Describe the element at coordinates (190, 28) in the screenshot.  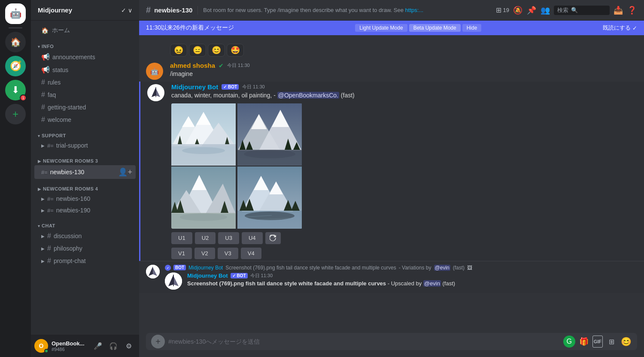
I see `new-messages-text: 11:30以来26件の新着メッセージ` at that location.